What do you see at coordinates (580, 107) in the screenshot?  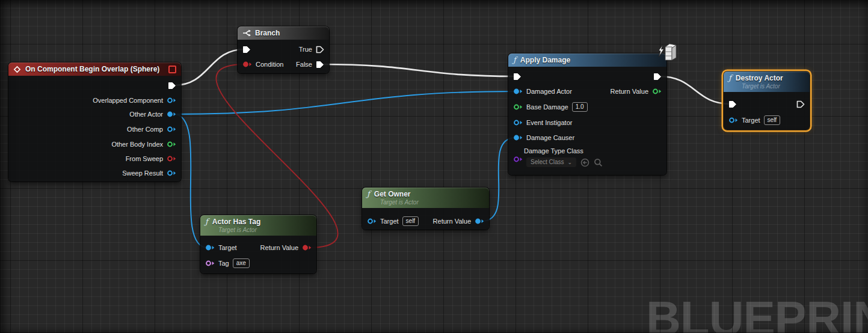 I see `pin-value-box: 1.0` at bounding box center [580, 107].